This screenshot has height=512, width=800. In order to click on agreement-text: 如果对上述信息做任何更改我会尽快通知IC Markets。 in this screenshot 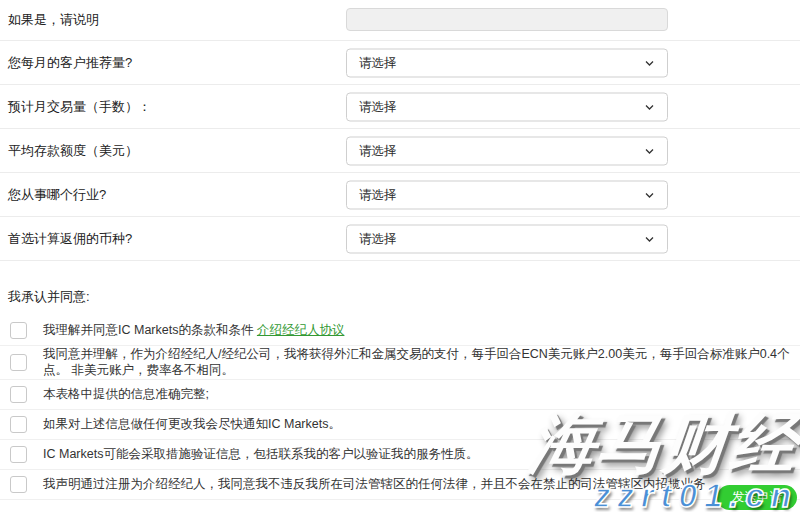, I will do `click(192, 424)`.